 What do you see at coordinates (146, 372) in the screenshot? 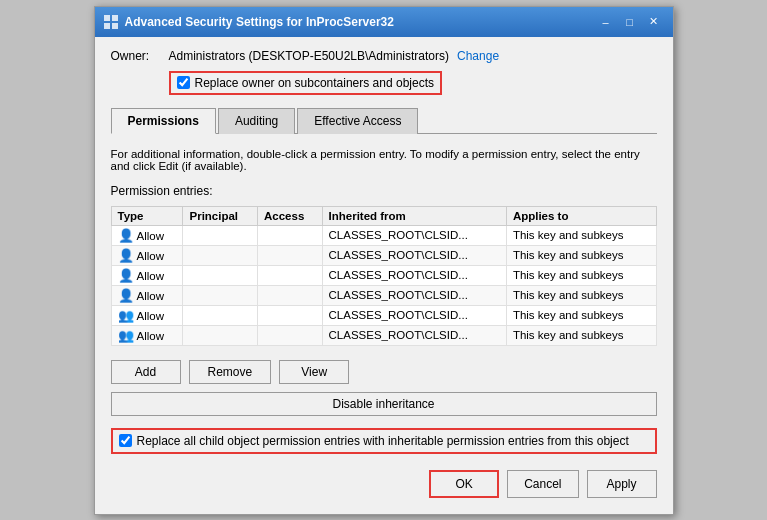
I see `add-button: Add` at bounding box center [146, 372].